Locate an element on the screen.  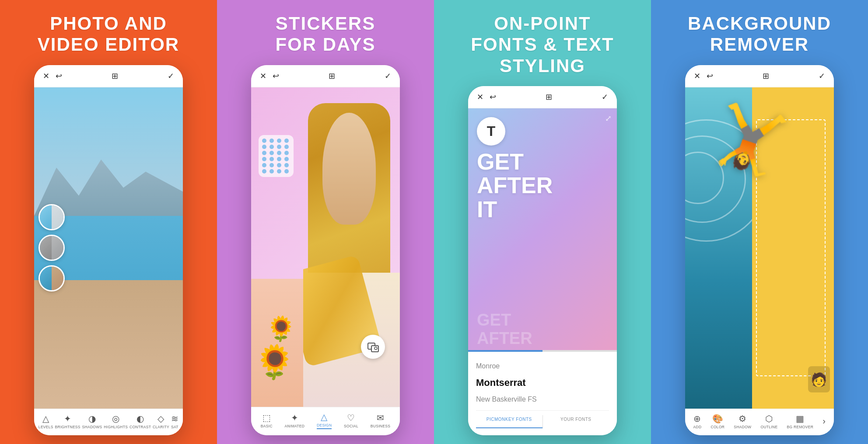
close-icon: ✕ is located at coordinates (46, 76).